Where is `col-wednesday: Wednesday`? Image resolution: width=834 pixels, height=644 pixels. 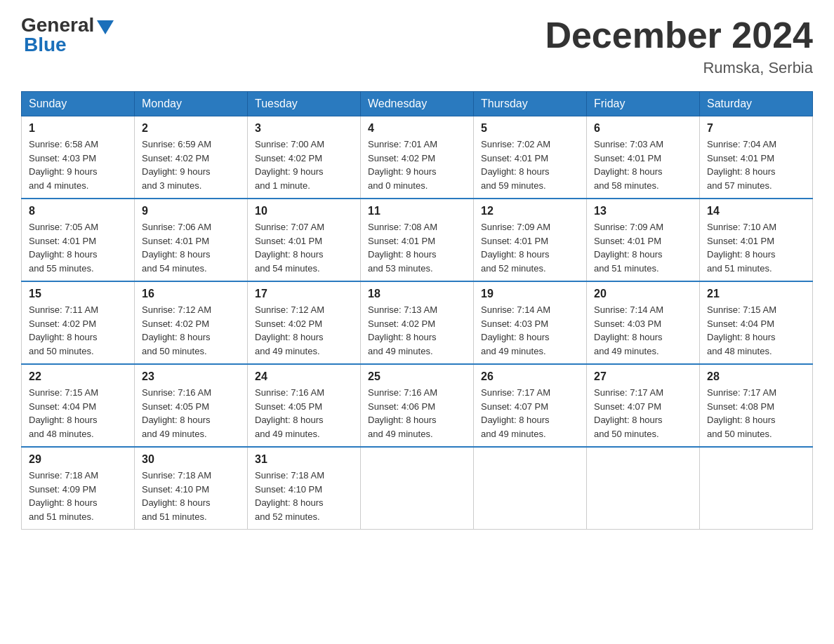
col-wednesday: Wednesday is located at coordinates (417, 104).